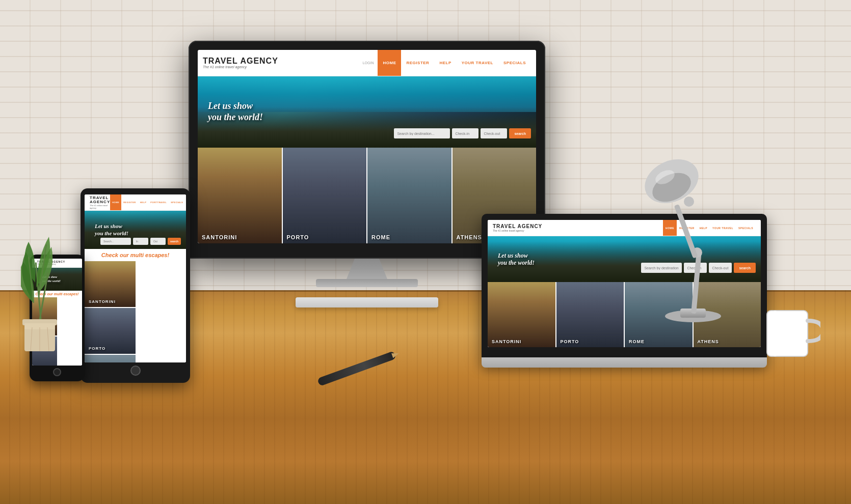  What do you see at coordinates (515, 63) in the screenshot?
I see `desktop-nav-specials: SPECIALS` at bounding box center [515, 63].